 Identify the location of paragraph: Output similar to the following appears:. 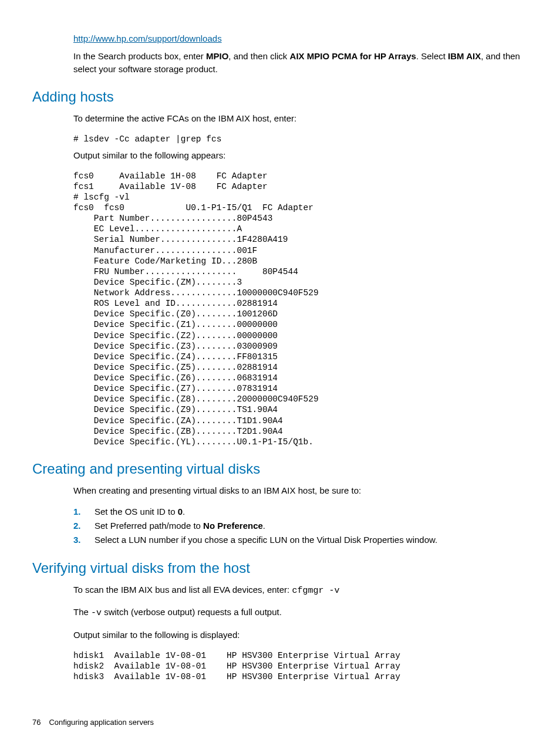
(299, 156).